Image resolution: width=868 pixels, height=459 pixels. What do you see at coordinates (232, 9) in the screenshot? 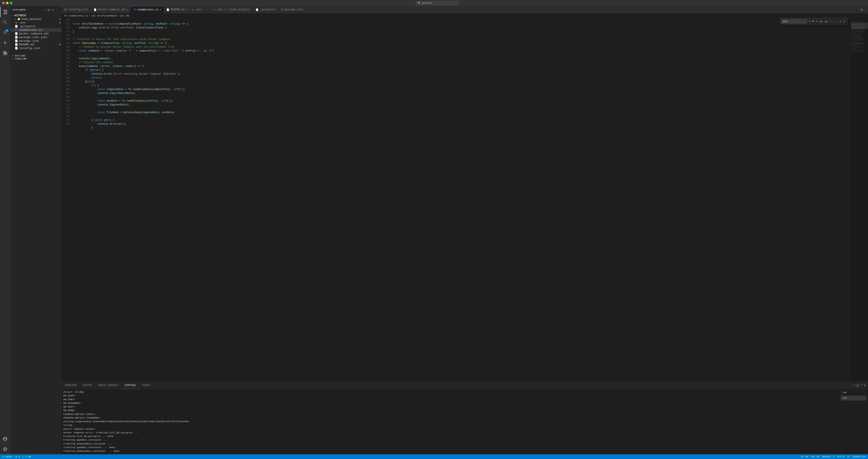
I see `tab-env2: ⚙ .env ~/…/node_projects` at bounding box center [232, 9].